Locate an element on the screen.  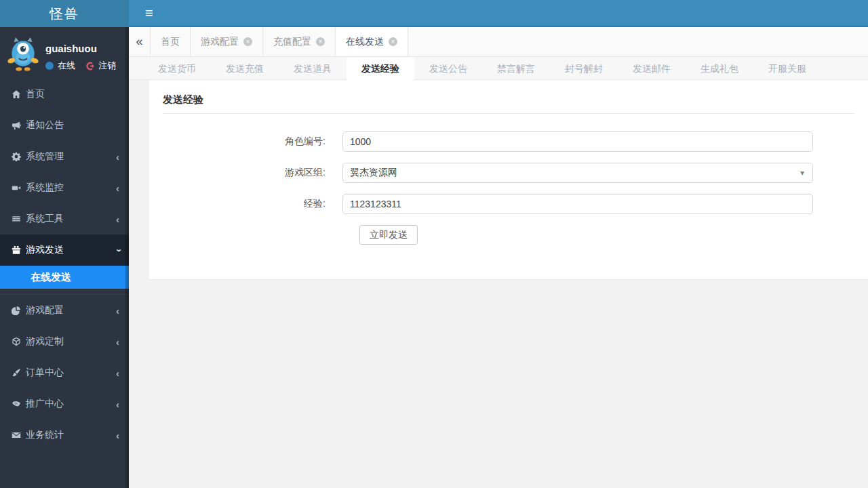
page-tab-label: 在线发送 is located at coordinates (365, 42).